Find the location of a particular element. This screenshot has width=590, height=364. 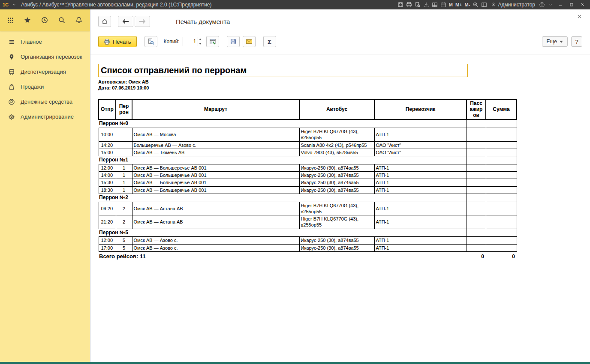

calendar-button is located at coordinates (443, 5).